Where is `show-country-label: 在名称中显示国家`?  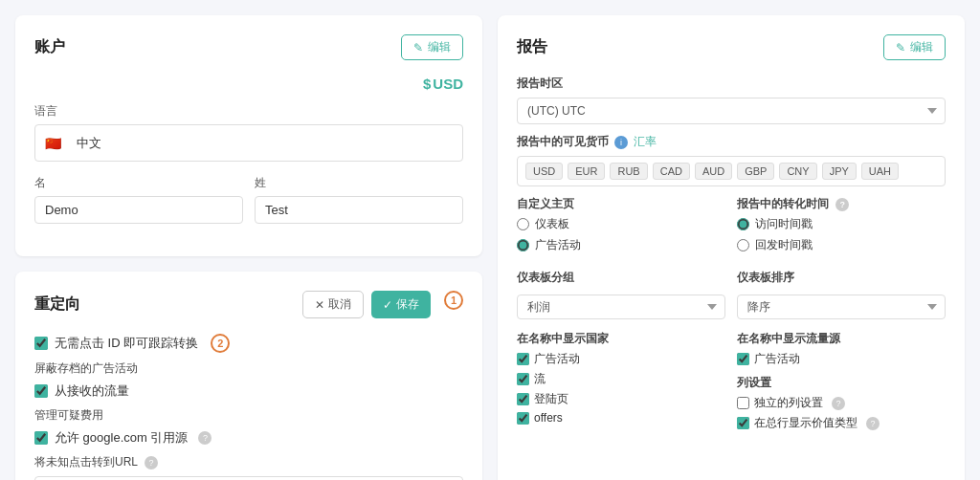 show-country-label: 在名称中显示国家 is located at coordinates (621, 338).